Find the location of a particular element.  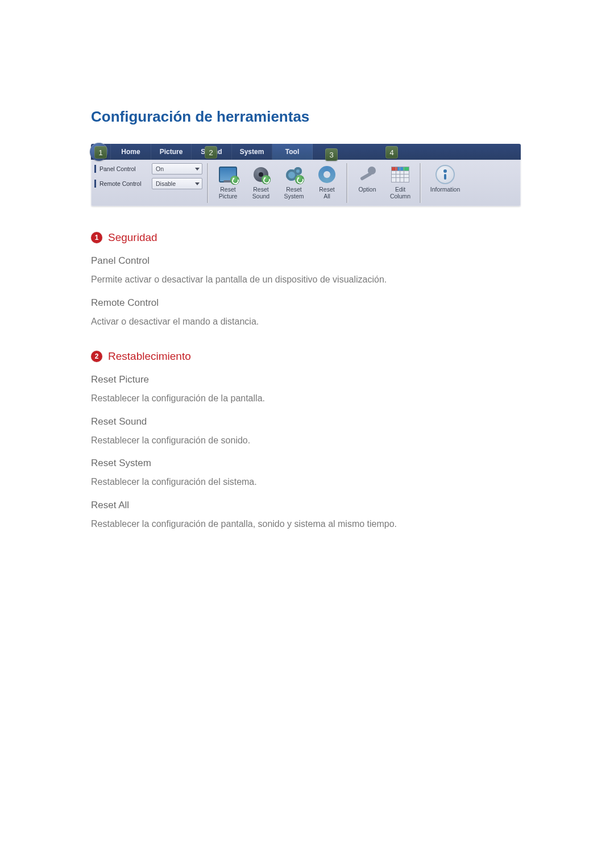

reset-picture-icon is located at coordinates (228, 175).